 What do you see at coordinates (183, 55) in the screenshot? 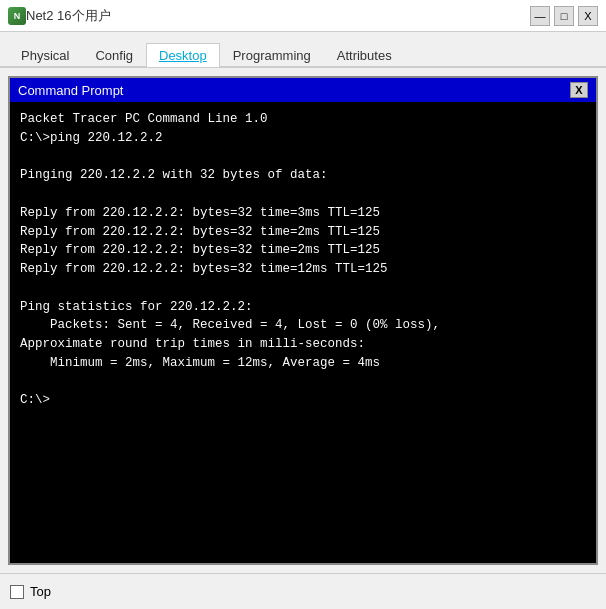
I see `tab-desktop: Desktop` at bounding box center [183, 55].